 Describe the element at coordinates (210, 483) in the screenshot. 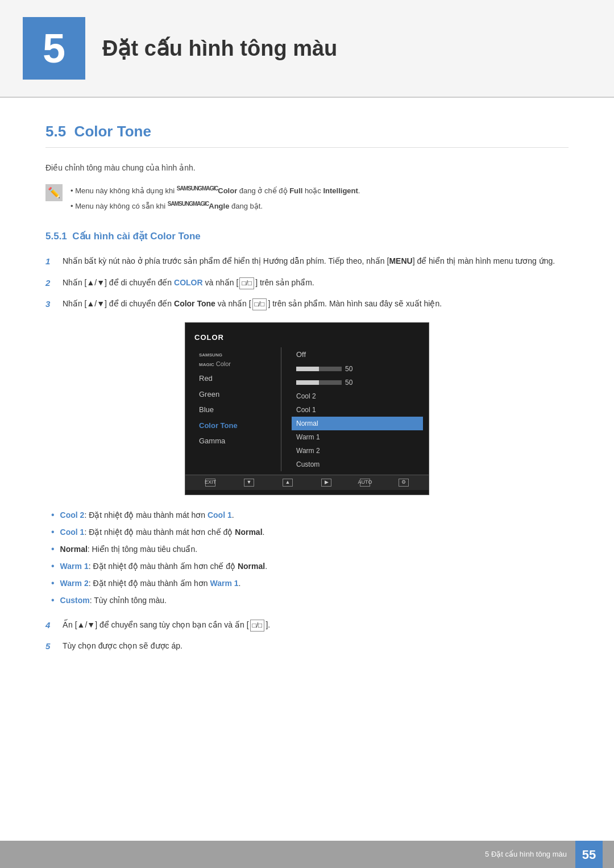

I see `btn-exit: EXIT` at that location.